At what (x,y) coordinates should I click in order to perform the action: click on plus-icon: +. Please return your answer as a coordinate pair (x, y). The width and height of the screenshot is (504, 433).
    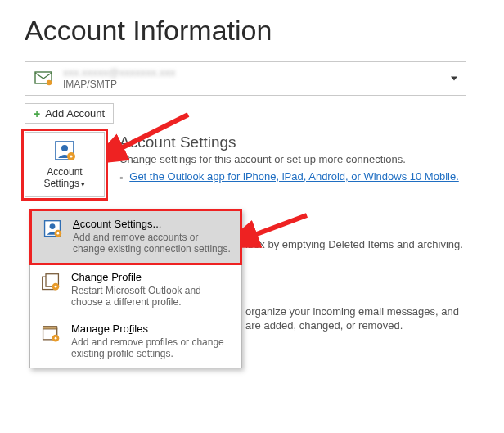
    Looking at the image, I should click on (37, 114).